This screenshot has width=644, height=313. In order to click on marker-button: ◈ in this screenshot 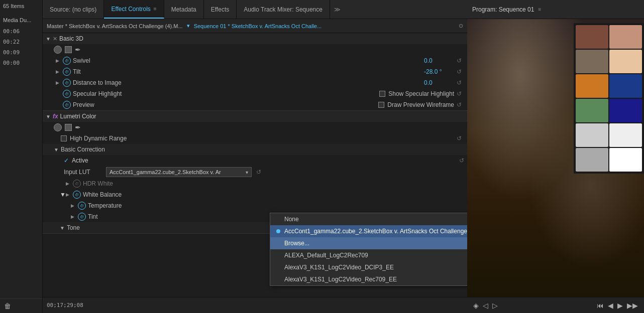, I will do `click(476, 305)`.